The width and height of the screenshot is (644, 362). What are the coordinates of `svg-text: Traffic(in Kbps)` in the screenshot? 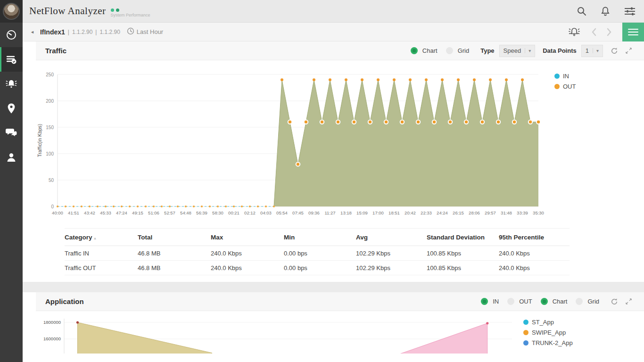 It's located at (40, 140).